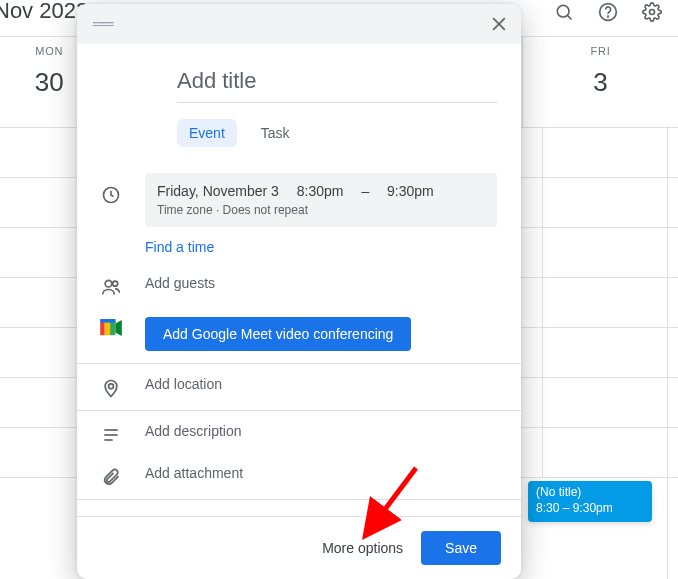 The height and width of the screenshot is (579, 678). I want to click on search-icon, so click(564, 12).